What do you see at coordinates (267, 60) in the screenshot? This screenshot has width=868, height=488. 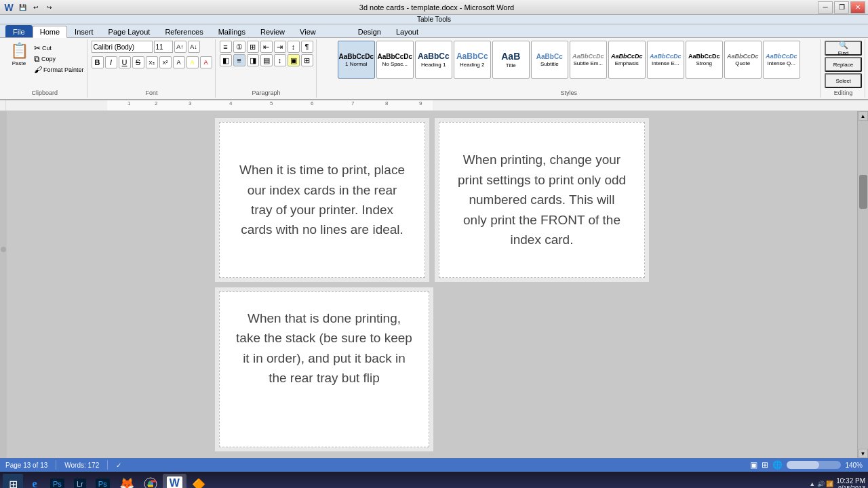 I see `justify-button: ▤` at bounding box center [267, 60].